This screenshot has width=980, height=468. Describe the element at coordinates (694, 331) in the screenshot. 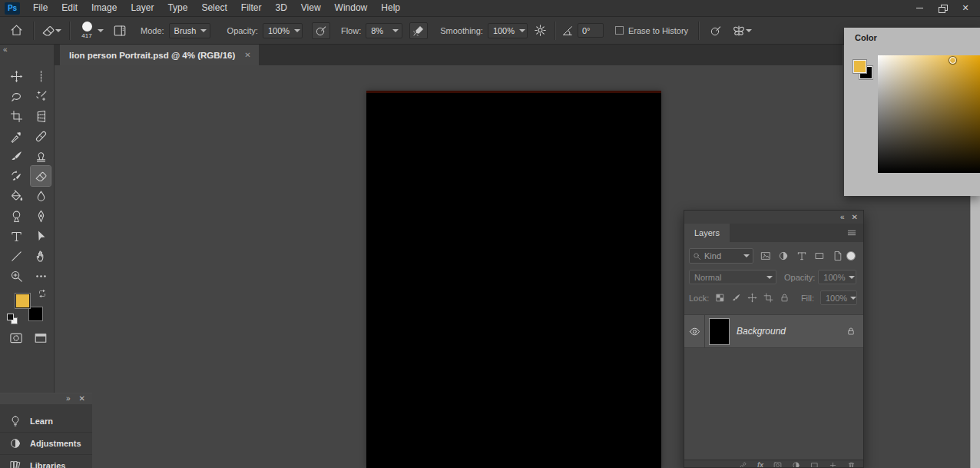

I see `layer-visibility-toggle` at that location.